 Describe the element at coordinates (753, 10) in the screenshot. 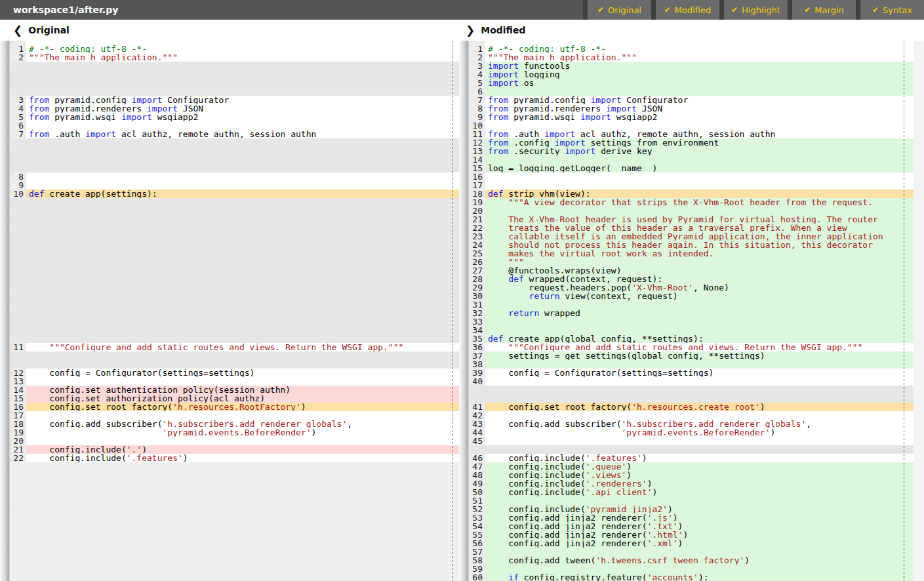

I see `toolbar-buttons: ✔Original✔Modified✔Highlight✔Margin✔Synt…` at that location.